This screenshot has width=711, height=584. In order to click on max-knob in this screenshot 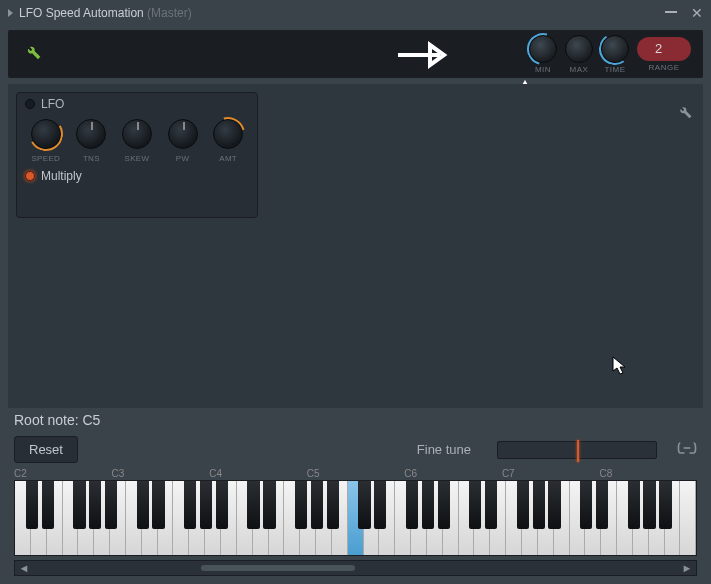, I will do `click(579, 49)`.